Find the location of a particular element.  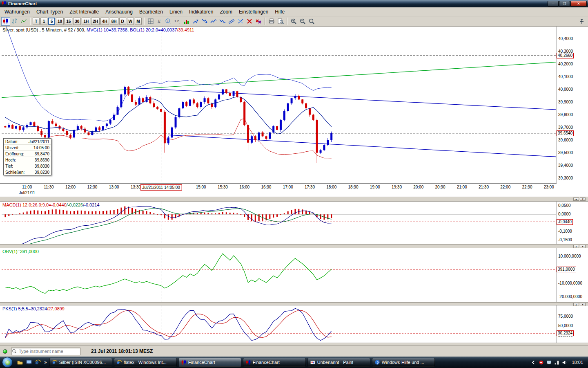

pks-panel is located at coordinates (278, 324).